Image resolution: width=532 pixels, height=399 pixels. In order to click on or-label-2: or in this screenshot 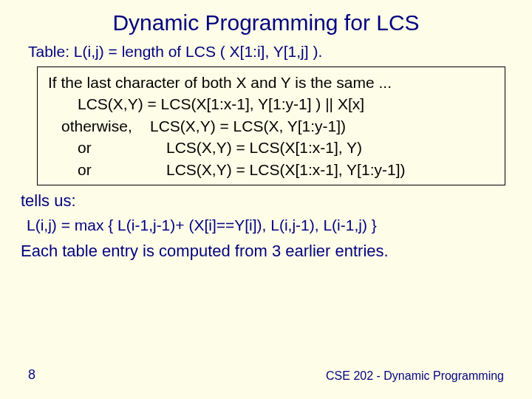, I will do `click(122, 170)`.